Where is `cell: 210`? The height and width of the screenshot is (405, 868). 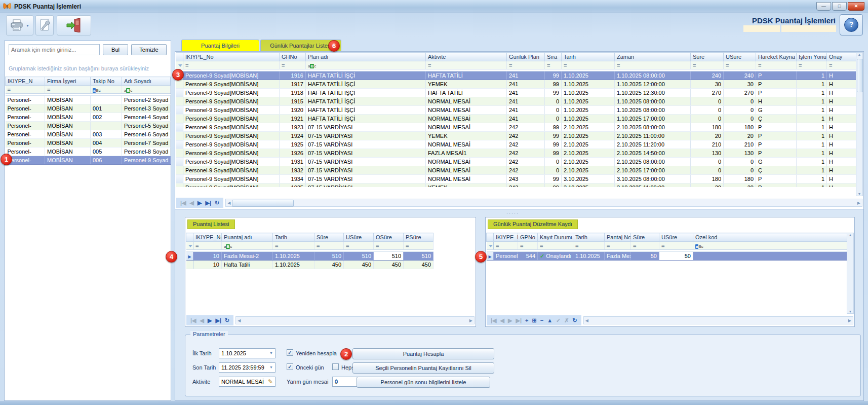
cell: 210 is located at coordinates (740, 145).